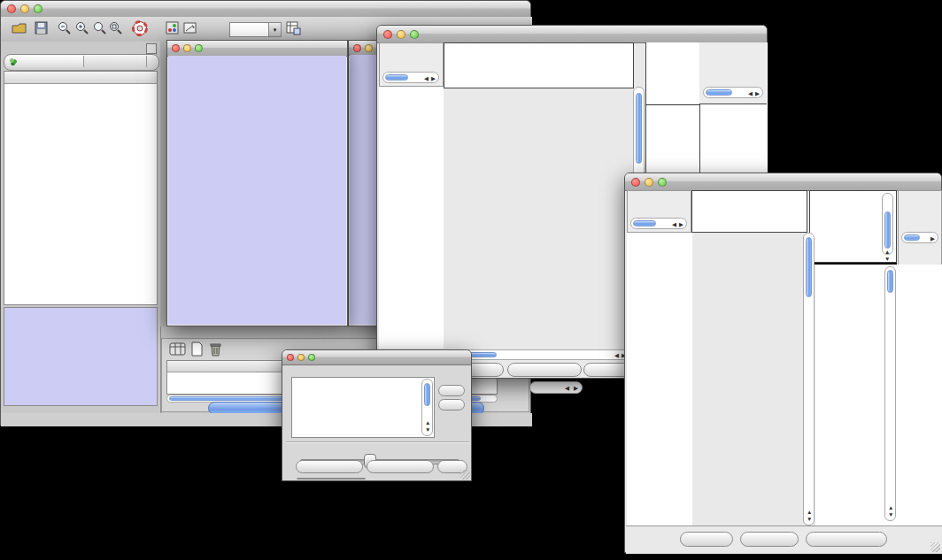  What do you see at coordinates (19, 28) in the screenshot?
I see `open-folder-icon` at bounding box center [19, 28].